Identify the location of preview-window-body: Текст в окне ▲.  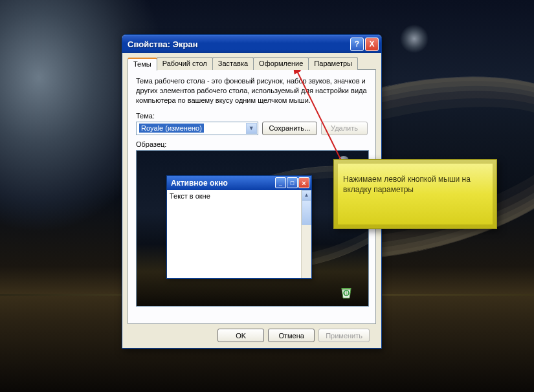
(239, 234).